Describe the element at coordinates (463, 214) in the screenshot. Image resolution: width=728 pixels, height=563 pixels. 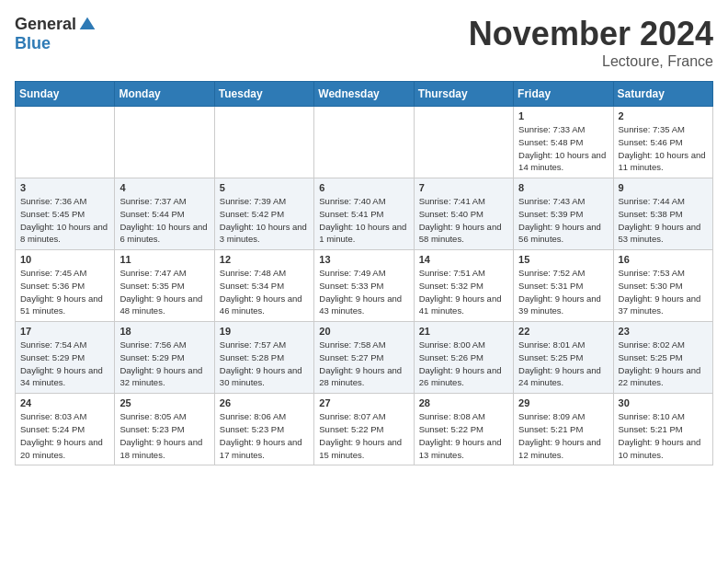
I see `calendar-day-7: 7Sunrise: 7:41 AM Sunset: 5:40 PM Daylig…` at that location.